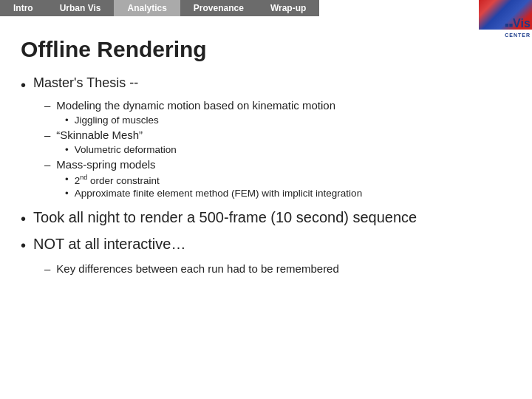  Describe the element at coordinates (288, 194) in the screenshot. I see `dot-fem: • Approximate finite element method (FEM…` at that location.